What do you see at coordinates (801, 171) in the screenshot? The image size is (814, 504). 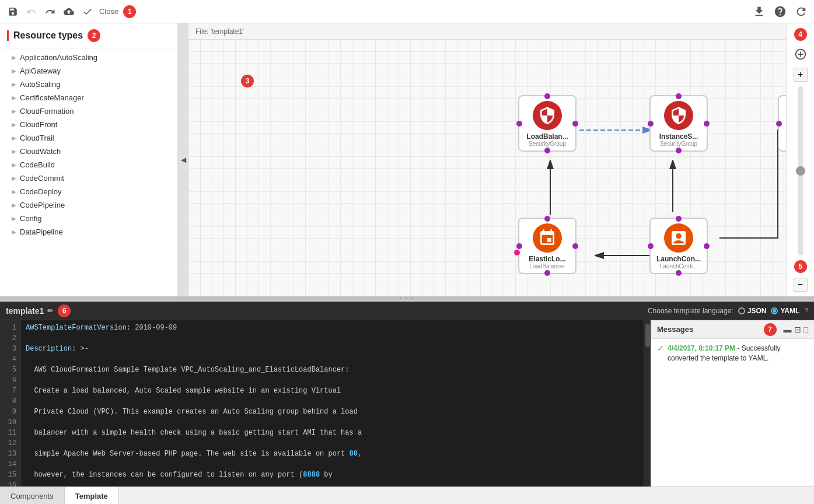 I see `zoom-slider` at bounding box center [801, 171].